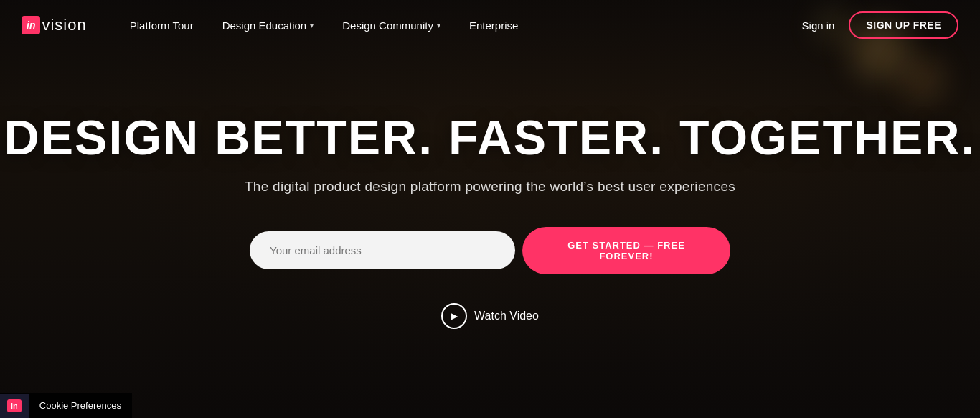  Describe the element at coordinates (494, 26) in the screenshot. I see `nav-item-enterprise: Enterprise` at that location.